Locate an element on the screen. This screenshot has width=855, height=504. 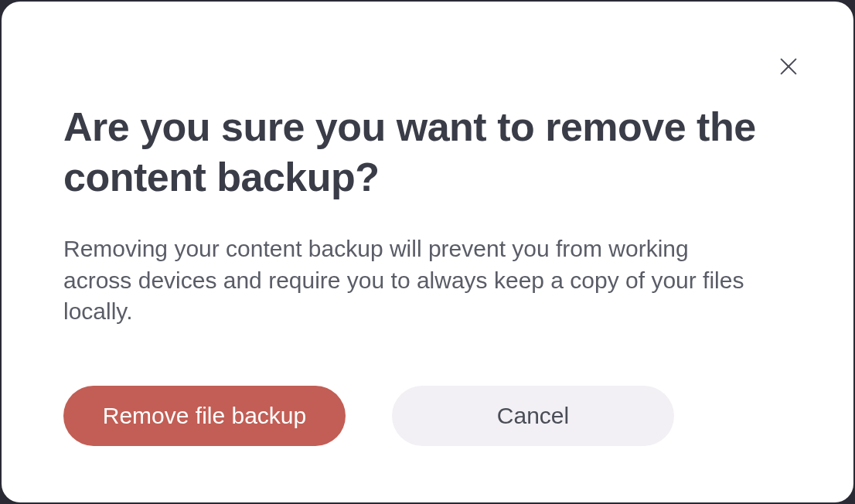
close-icon is located at coordinates (789, 68).